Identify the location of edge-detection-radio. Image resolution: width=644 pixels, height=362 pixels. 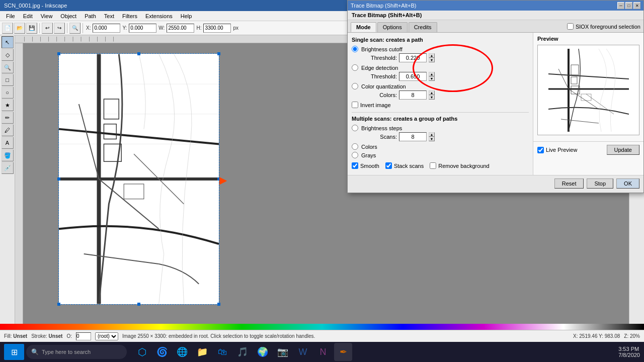
(355, 67).